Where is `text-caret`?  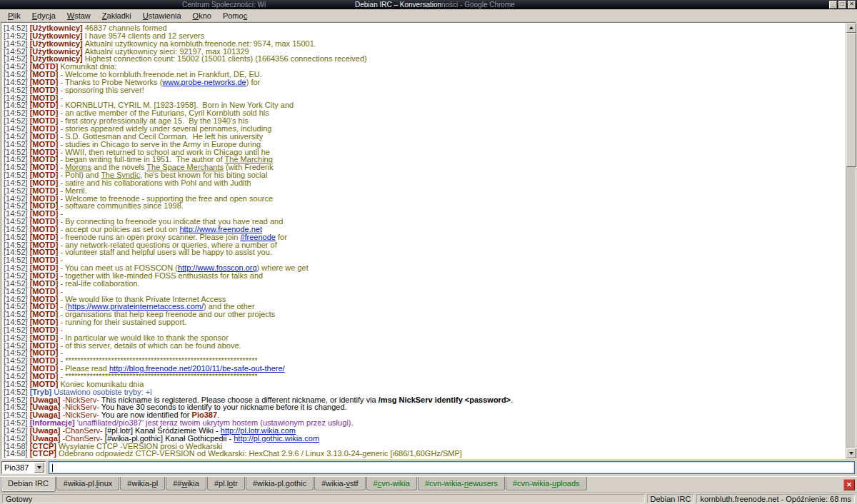 text-caret is located at coordinates (53, 468).